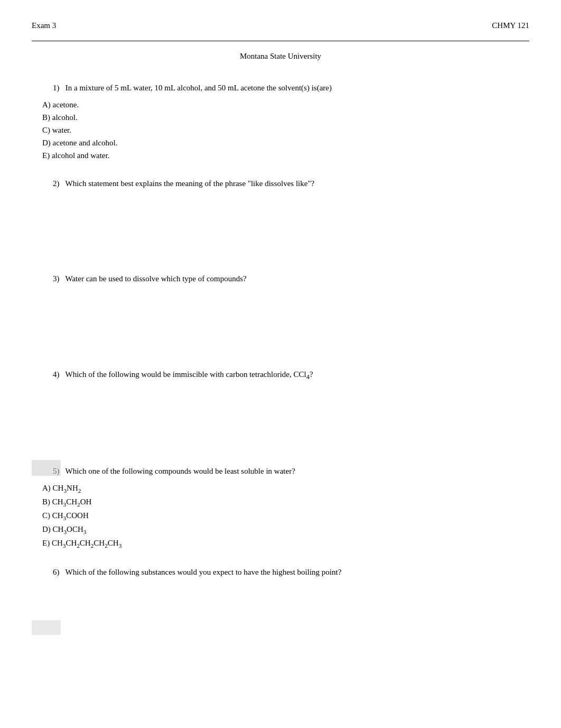  Describe the element at coordinates (58, 374) in the screenshot. I see `question-4-number: 4)` at that location.